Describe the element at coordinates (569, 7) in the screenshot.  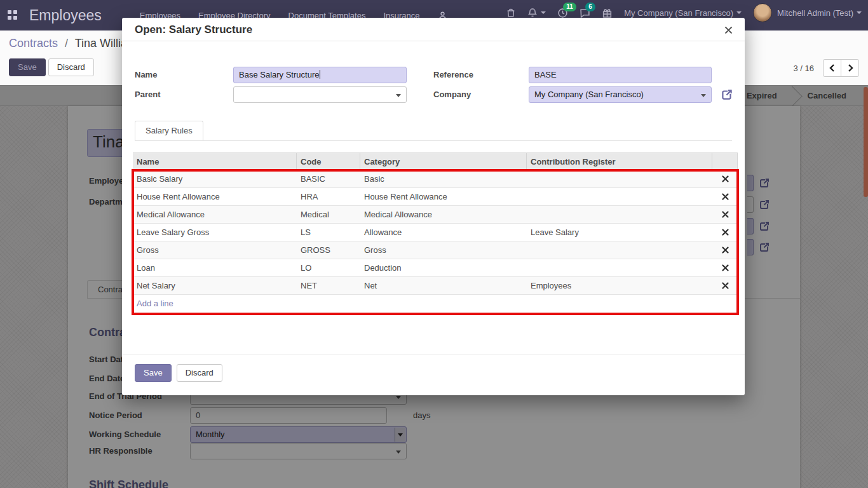
I see `activity-count-badge: 11` at that location.